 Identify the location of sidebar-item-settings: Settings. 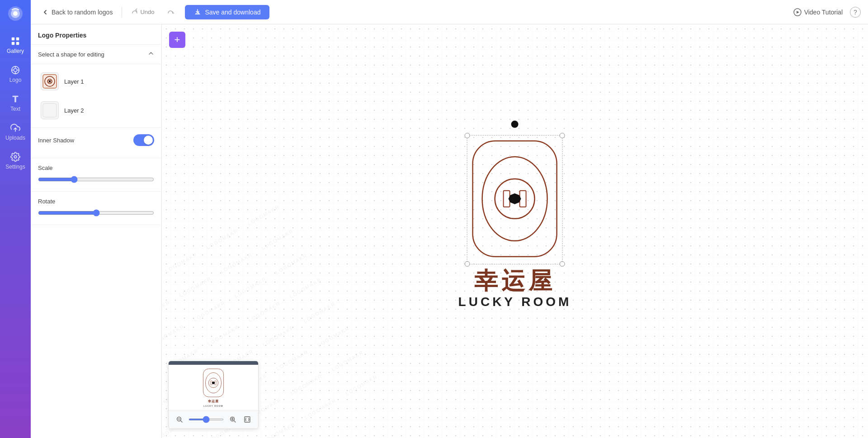
(15, 161).